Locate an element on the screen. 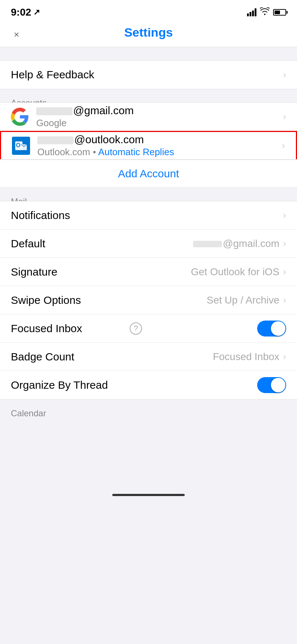 The height and width of the screenshot is (644, 297). gmail-email-blur is located at coordinates (54, 111).